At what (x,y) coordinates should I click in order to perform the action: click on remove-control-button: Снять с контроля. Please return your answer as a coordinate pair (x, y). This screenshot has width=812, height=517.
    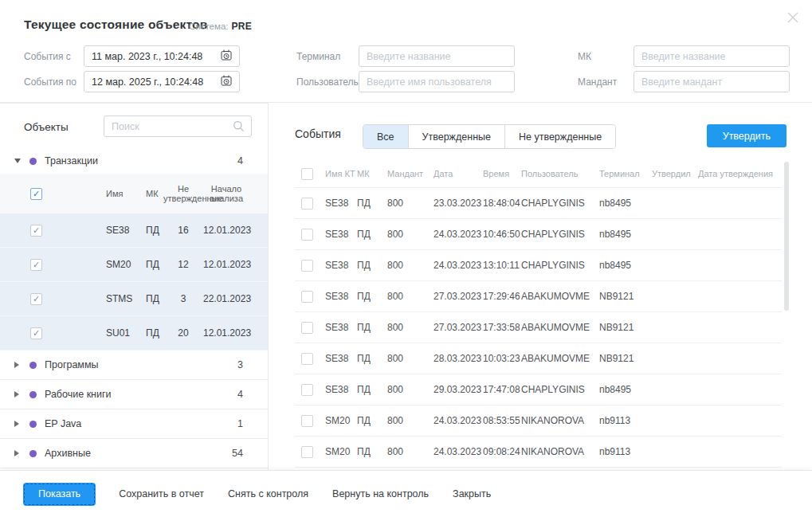
    Looking at the image, I should click on (268, 494).